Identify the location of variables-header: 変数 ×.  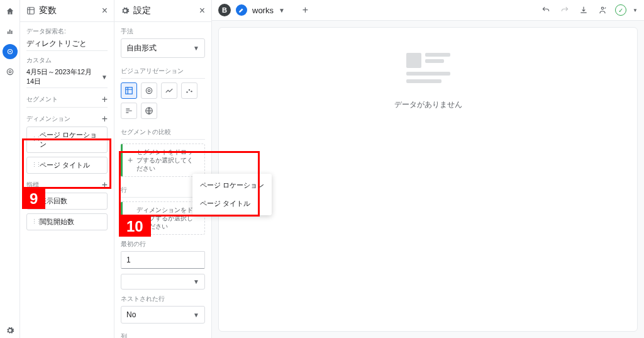
(67, 11).